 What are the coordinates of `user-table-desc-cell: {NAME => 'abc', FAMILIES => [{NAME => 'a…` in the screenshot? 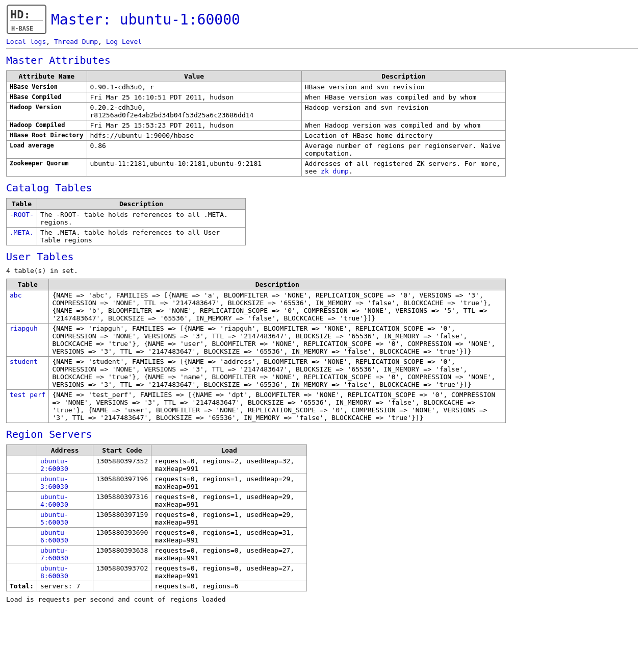 It's located at (277, 307).